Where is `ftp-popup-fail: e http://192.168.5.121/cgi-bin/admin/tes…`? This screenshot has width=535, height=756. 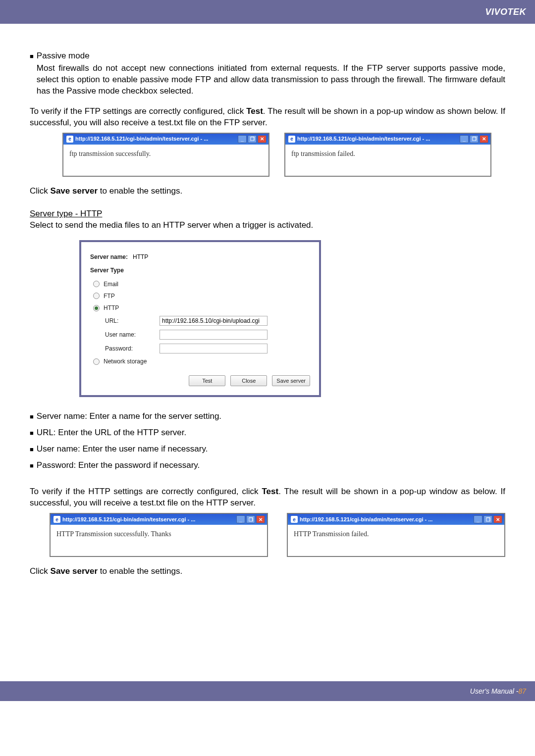 ftp-popup-fail: e http://192.168.5.121/cgi-bin/admin/tes… is located at coordinates (388, 154).